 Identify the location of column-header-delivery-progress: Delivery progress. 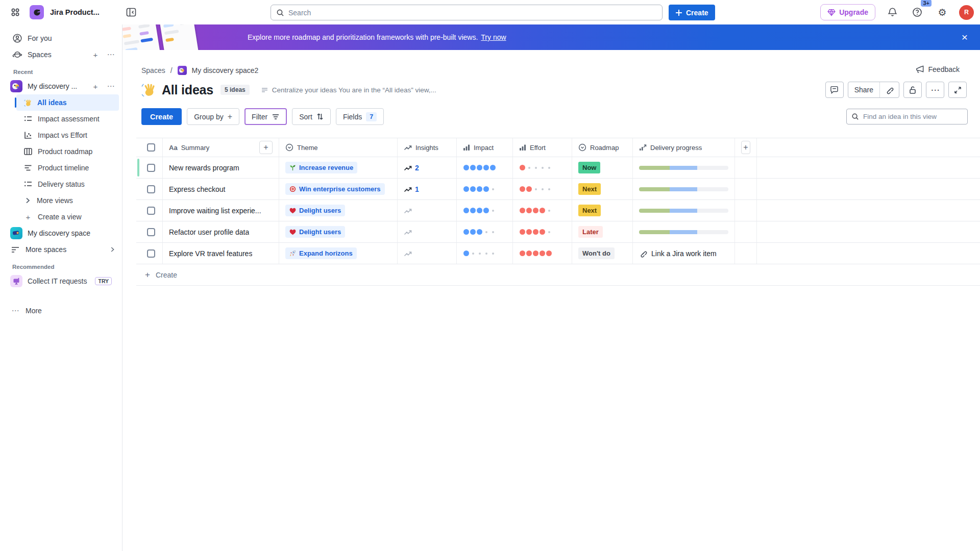
(676, 148).